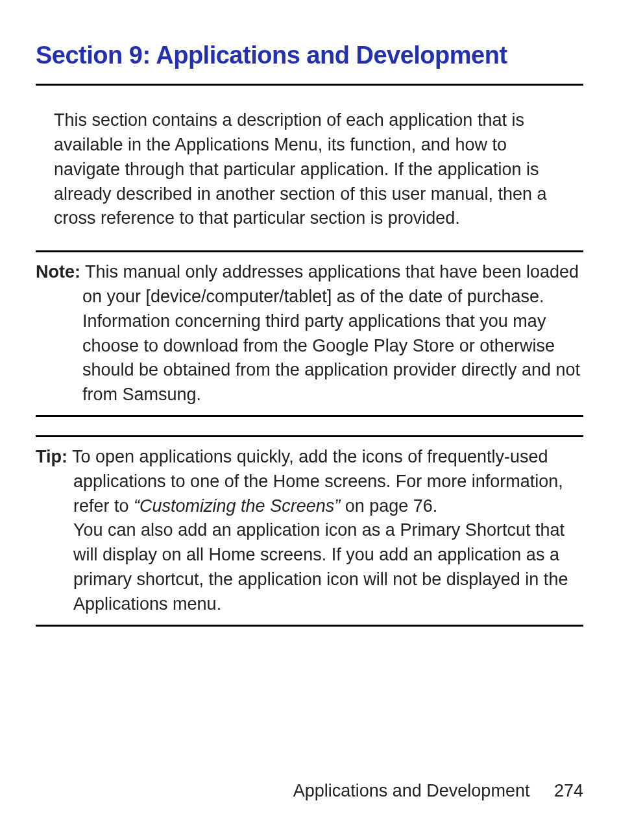  I want to click on note-bottom-rule, so click(310, 416).